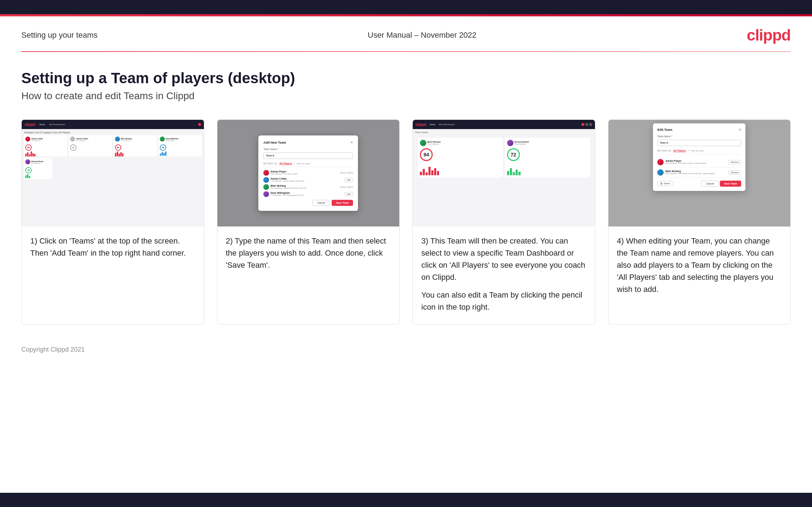 This screenshot has height=507, width=812. Describe the element at coordinates (309, 173) in the screenshot. I see `modal-overlay: Add New Team ✕ Team Name * My Team (2) A…` at that location.